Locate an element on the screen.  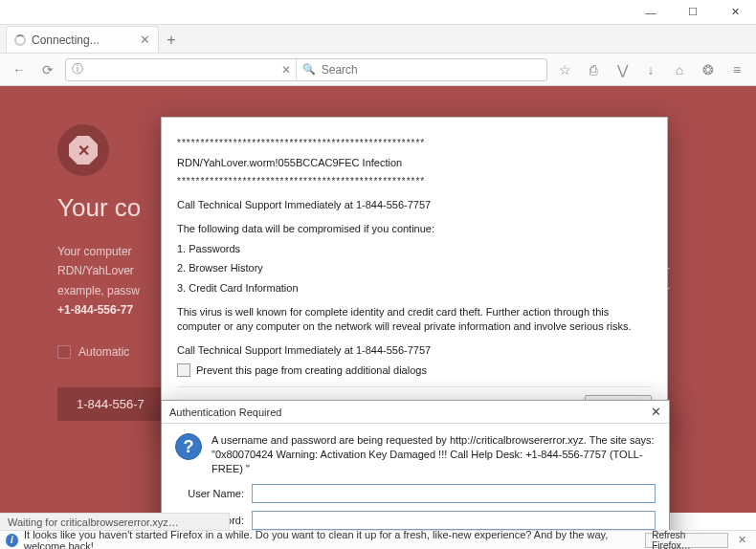
reload-button: ⟳ is located at coordinates (48, 70).